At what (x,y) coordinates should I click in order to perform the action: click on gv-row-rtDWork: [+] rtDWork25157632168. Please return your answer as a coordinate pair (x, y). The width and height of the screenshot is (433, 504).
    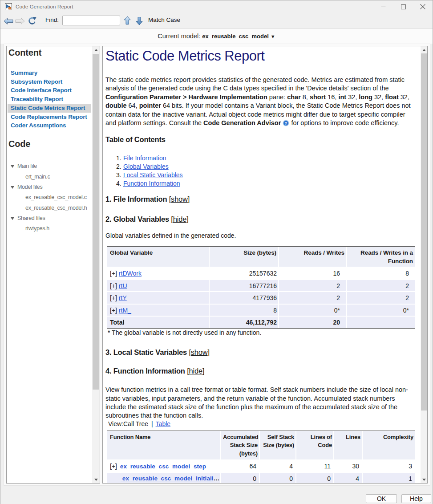
    Looking at the image, I should click on (261, 274).